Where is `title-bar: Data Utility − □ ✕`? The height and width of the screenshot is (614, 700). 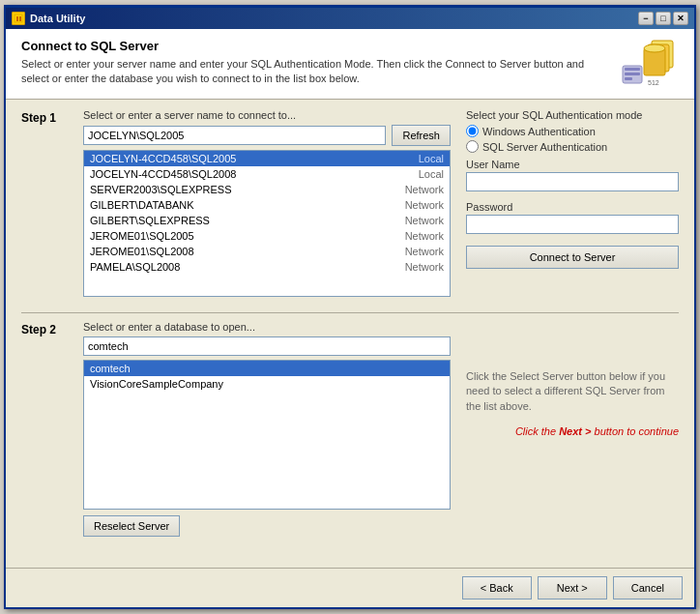
title-bar: Data Utility − □ ✕ is located at coordinates (350, 18).